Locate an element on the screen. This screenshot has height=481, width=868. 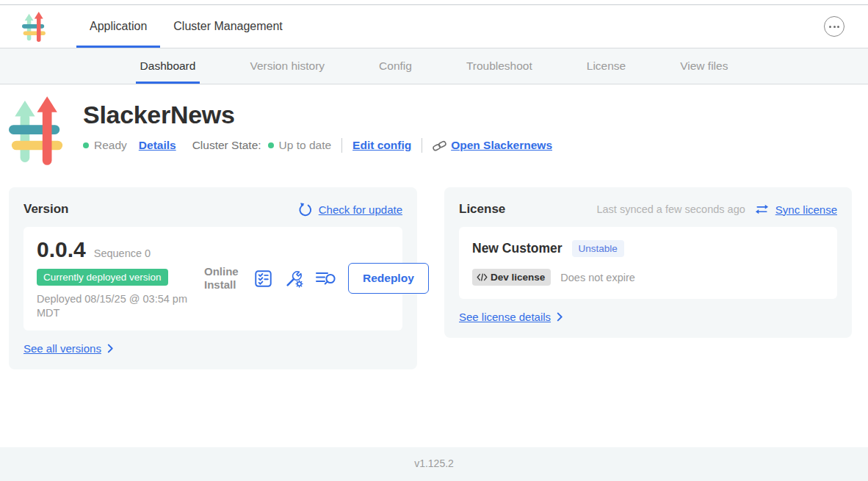
app-status-text: Ready is located at coordinates (110, 145).